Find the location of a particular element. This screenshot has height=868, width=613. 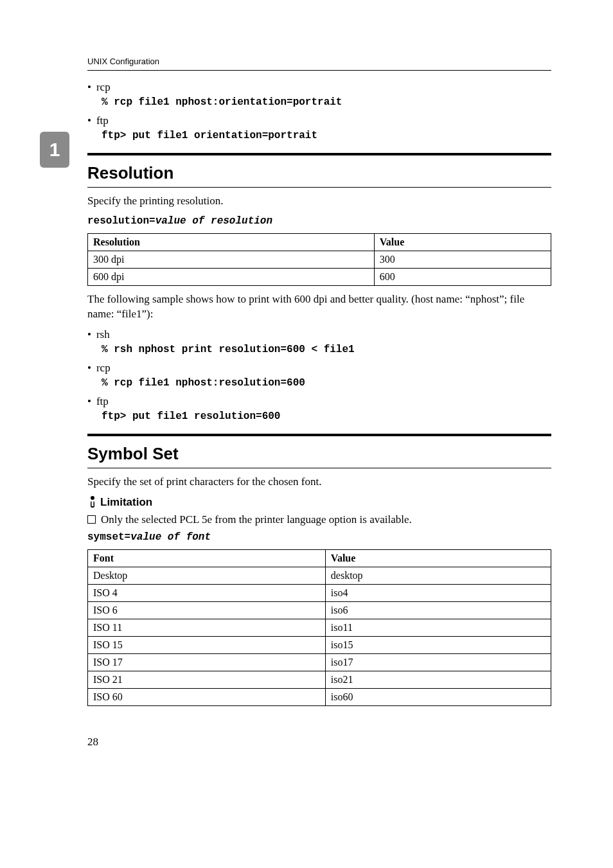

bullet-label: rsh is located at coordinates (103, 334).